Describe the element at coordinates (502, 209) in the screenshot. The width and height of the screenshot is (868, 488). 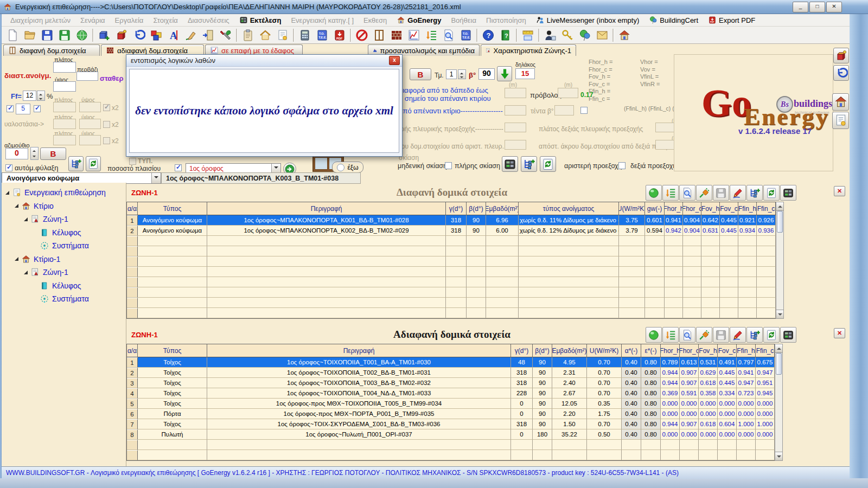
I see `column-header: Εμβαδό(m²)` at that location.